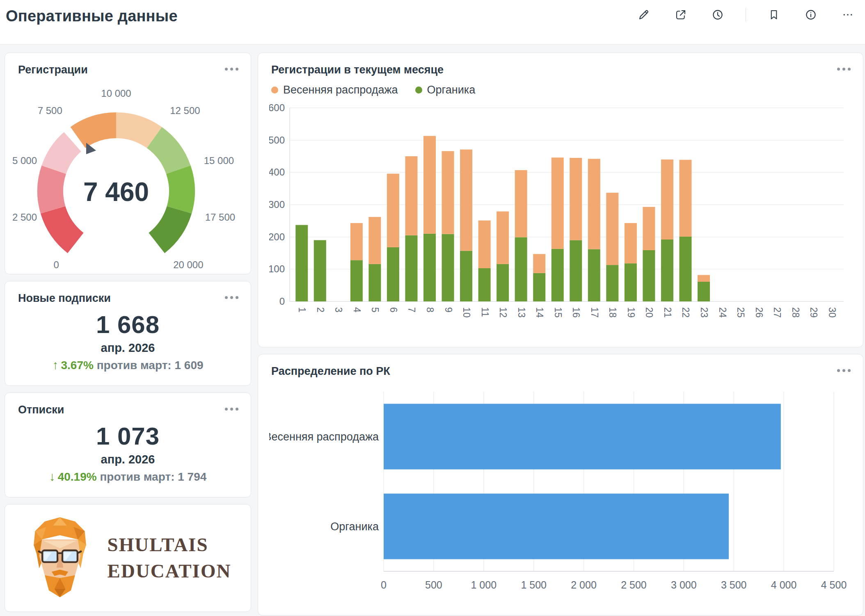  What do you see at coordinates (811, 15) in the screenshot?
I see `info-icon` at bounding box center [811, 15].